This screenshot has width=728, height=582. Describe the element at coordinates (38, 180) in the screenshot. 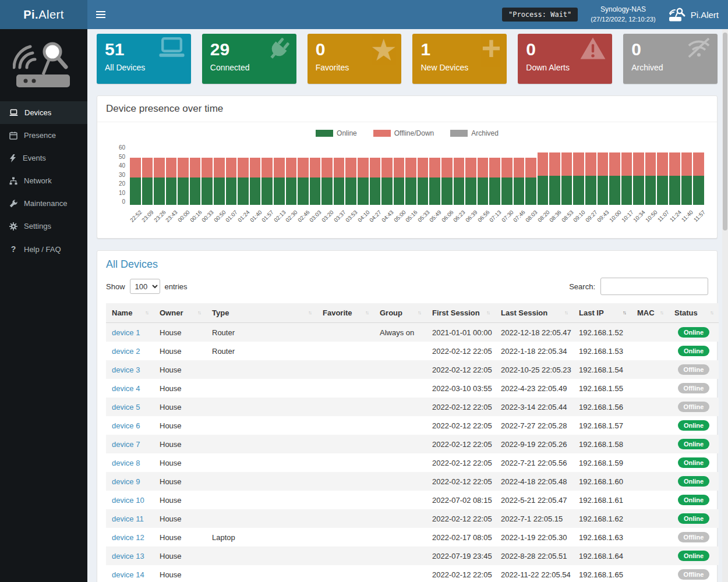

I see `sidebar-item-label: Network` at that location.